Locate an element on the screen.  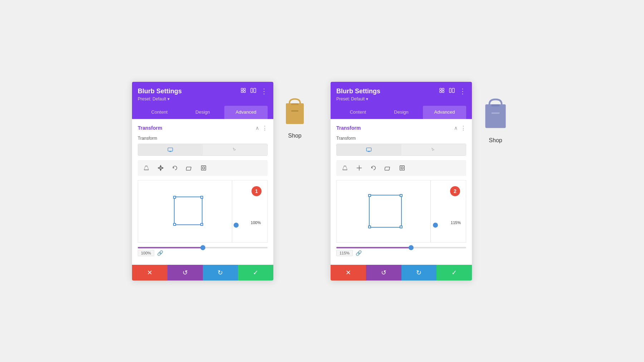
panel-footer-2: ✕ ↺ ↻ ✓ is located at coordinates (401, 273).